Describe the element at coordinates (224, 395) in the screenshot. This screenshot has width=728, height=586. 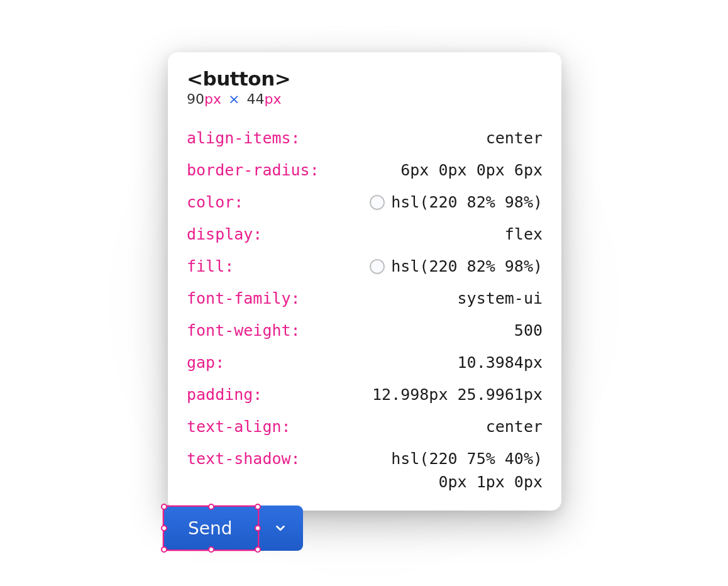
I see `property-name: padding:` at that location.